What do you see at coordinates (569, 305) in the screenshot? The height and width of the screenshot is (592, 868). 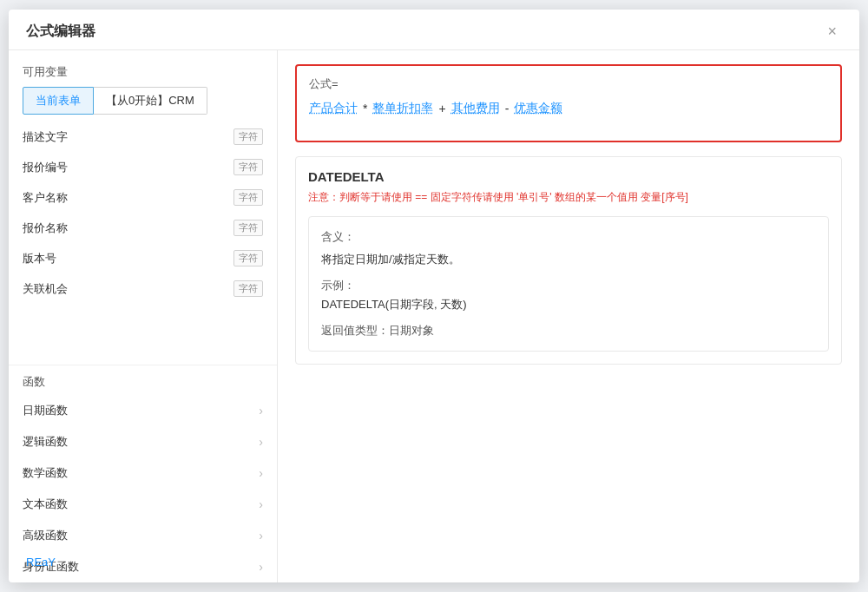 I see `example-text: DATEDELTA(日期字段, 天数)` at bounding box center [569, 305].